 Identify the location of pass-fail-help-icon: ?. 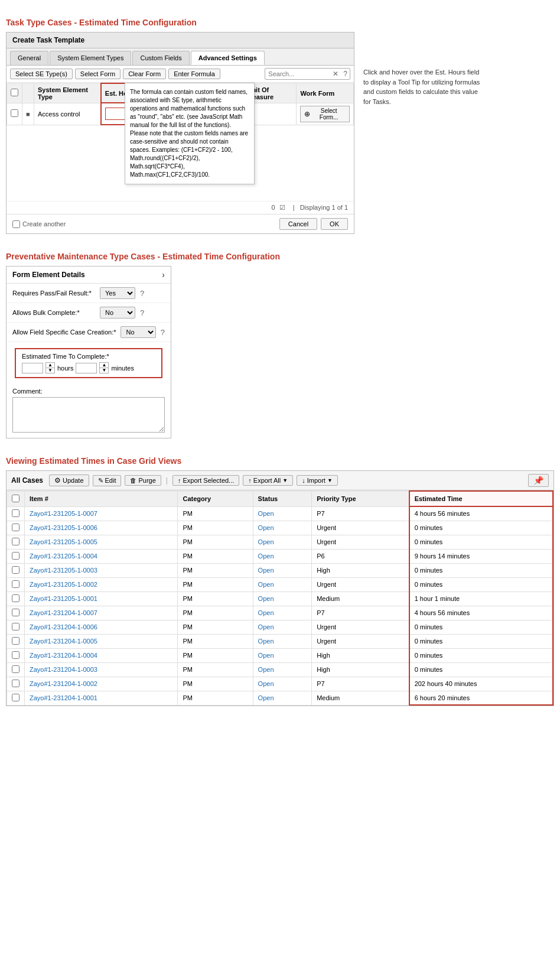
(142, 293).